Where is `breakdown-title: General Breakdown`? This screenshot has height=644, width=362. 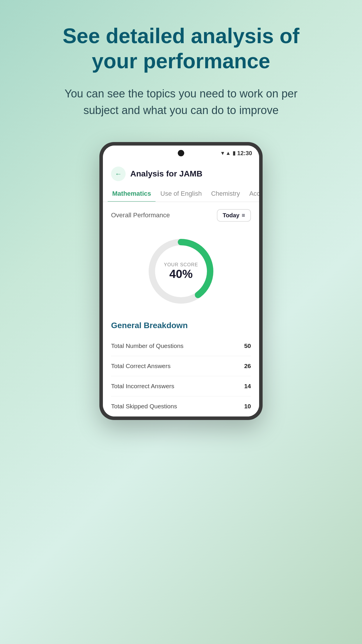
breakdown-title: General Breakdown is located at coordinates (181, 326).